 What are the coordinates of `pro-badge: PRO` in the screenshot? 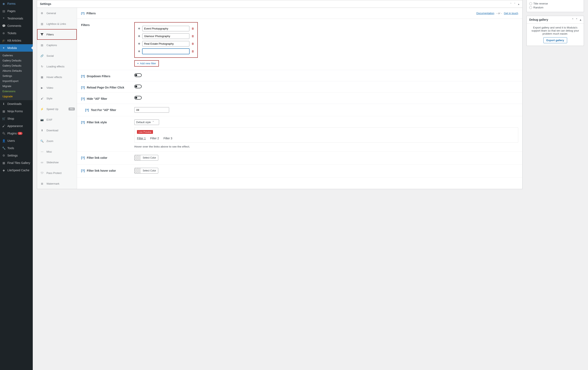 It's located at (72, 109).